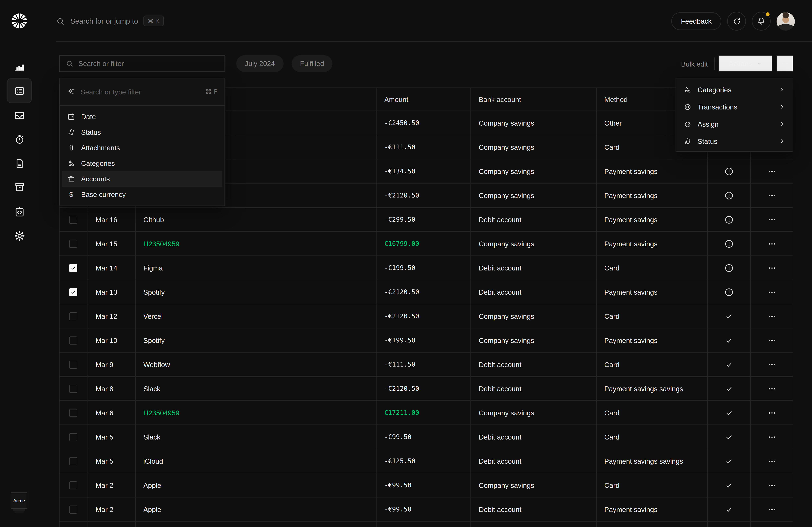 The width and height of the screenshot is (812, 527). I want to click on amount-cell: -€111.50, so click(424, 364).